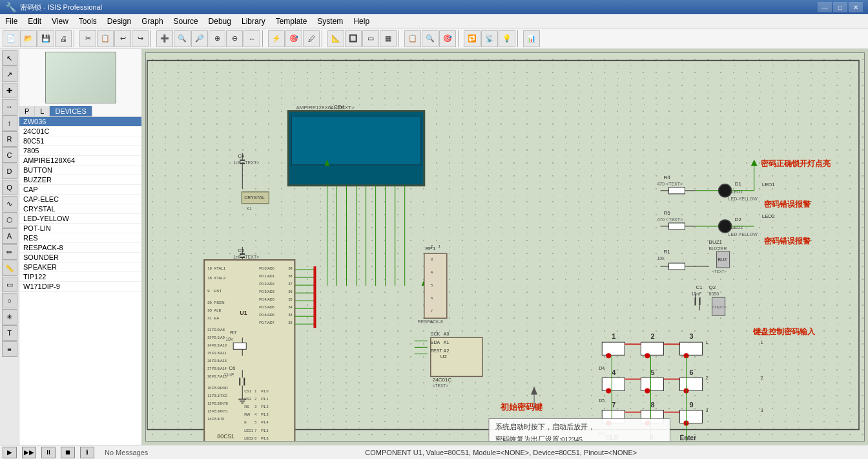 The image size is (868, 459). Describe the element at coordinates (200, 39) in the screenshot. I see `toolbar-button-12: 🔎` at that location.